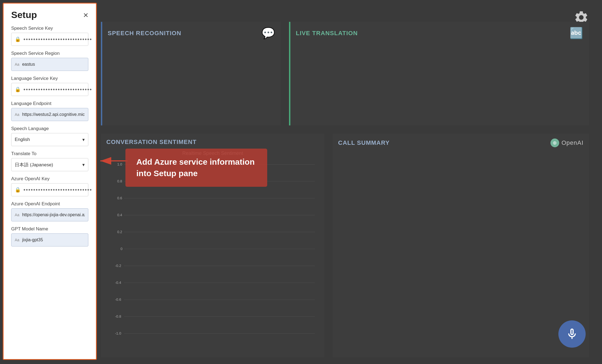 Image resolution: width=602 pixels, height=364 pixels. What do you see at coordinates (50, 240) in the screenshot?
I see `gpt-model-name-input-wrapper: Aa` at bounding box center [50, 240].